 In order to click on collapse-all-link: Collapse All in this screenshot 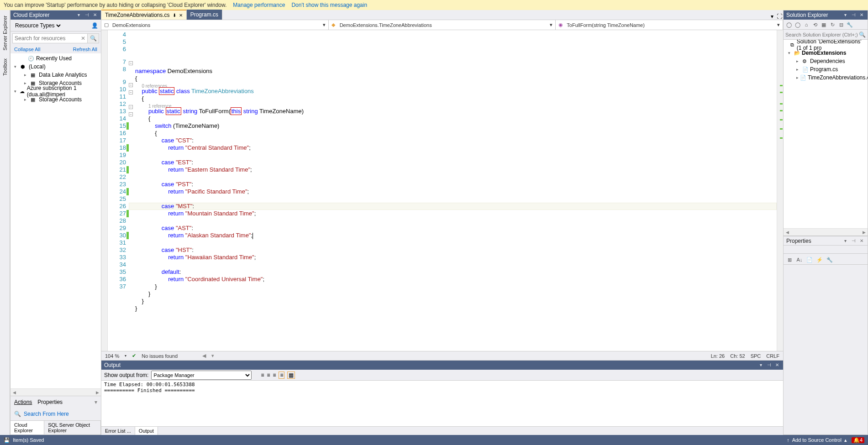, I will do `click(27, 49)`.